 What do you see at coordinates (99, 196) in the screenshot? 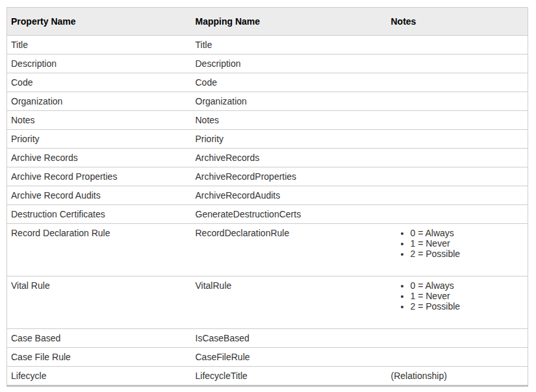
I see `property-cell: Archive Record Audits` at bounding box center [99, 196].